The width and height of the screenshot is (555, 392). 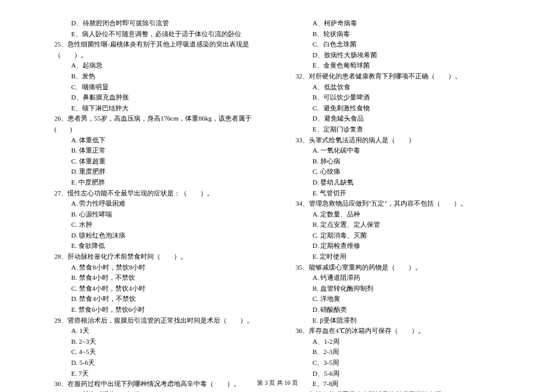 I want to click on question-26: 26、患者男，55岁，高血压病，身高176cm，体重86kg，该患者属于( ), so click(x=157, y=124).